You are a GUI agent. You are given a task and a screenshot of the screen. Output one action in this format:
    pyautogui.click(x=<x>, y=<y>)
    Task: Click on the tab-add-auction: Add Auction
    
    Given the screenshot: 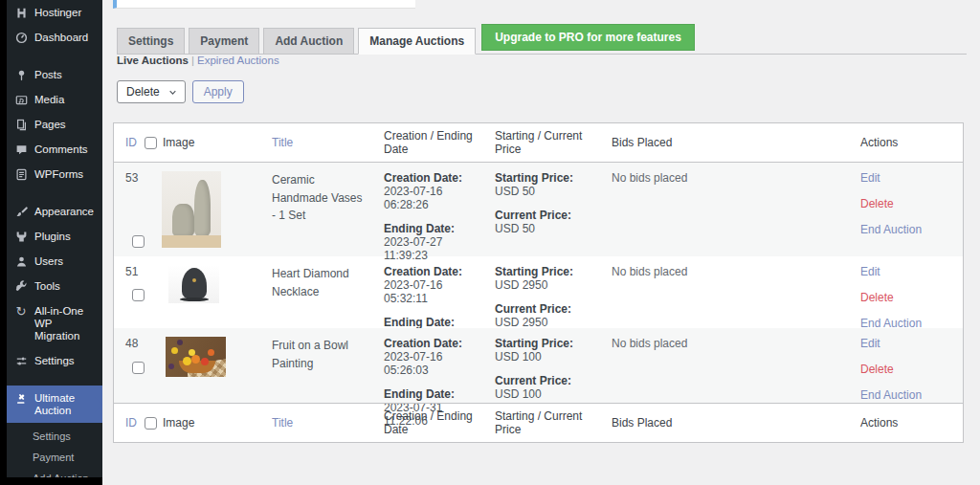 What is the action you would take?
    pyautogui.click(x=308, y=41)
    